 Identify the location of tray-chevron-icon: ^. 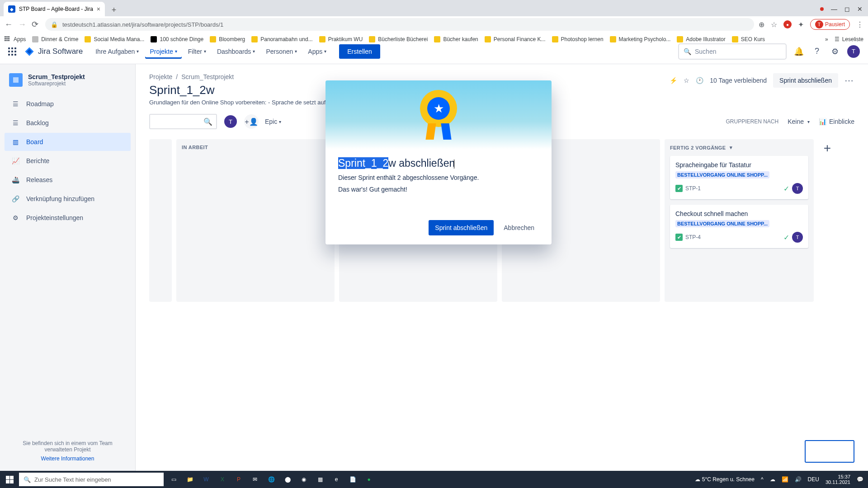
(762, 479).